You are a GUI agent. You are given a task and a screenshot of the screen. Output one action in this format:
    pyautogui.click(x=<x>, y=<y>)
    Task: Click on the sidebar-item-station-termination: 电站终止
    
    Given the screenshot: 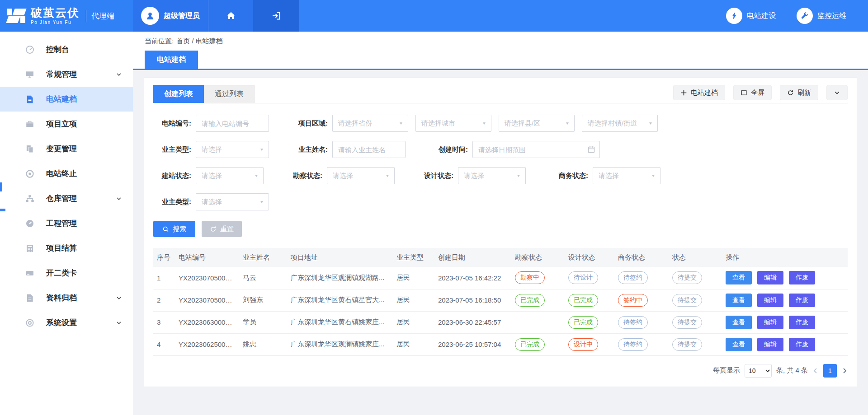 What is the action you would take?
    pyautogui.click(x=66, y=173)
    